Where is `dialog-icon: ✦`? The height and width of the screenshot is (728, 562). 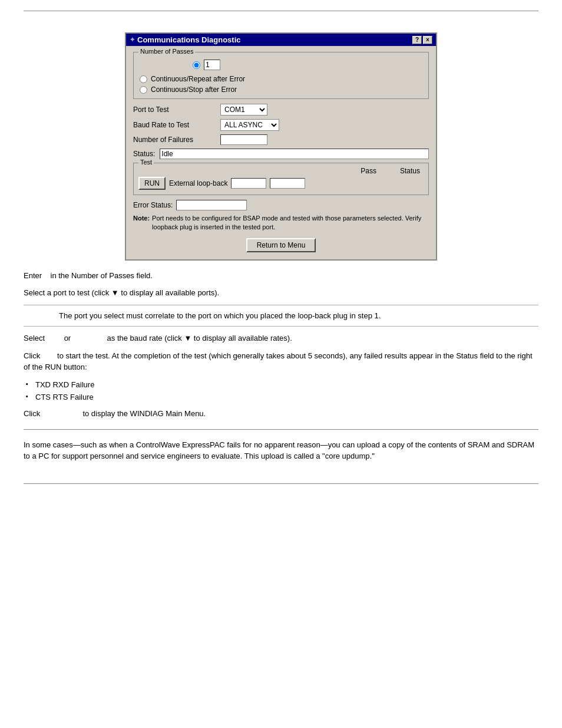 dialog-icon: ✦ is located at coordinates (132, 40).